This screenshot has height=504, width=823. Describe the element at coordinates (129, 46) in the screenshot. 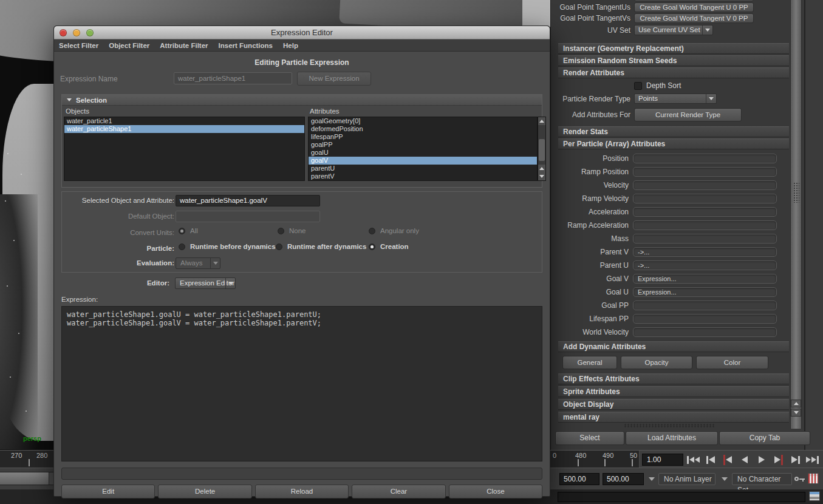

I see `menu-object-filter: Object Filter` at that location.